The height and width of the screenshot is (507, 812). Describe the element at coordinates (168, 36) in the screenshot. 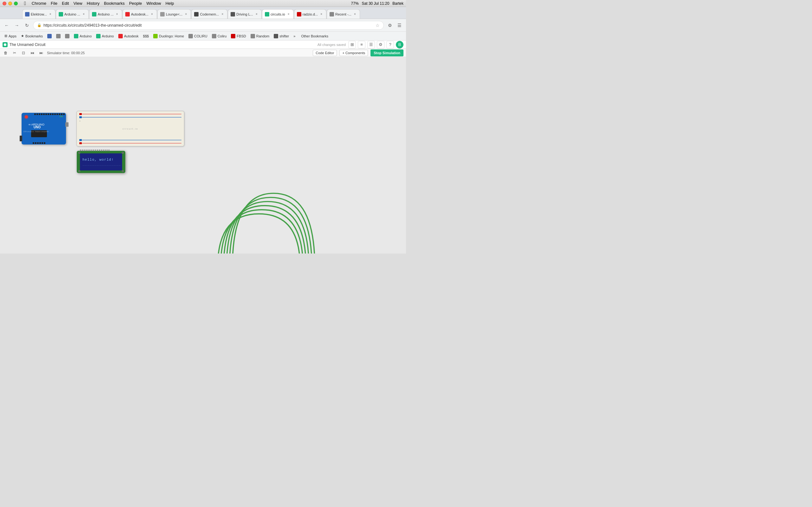

I see `bm-duolingo: Duolingo: Home` at that location.